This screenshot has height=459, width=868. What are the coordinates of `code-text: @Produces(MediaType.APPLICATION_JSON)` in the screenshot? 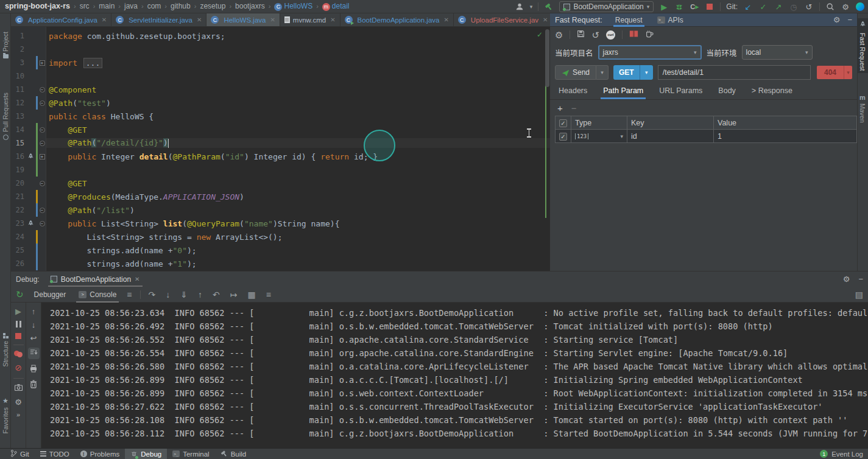 It's located at (298, 197).